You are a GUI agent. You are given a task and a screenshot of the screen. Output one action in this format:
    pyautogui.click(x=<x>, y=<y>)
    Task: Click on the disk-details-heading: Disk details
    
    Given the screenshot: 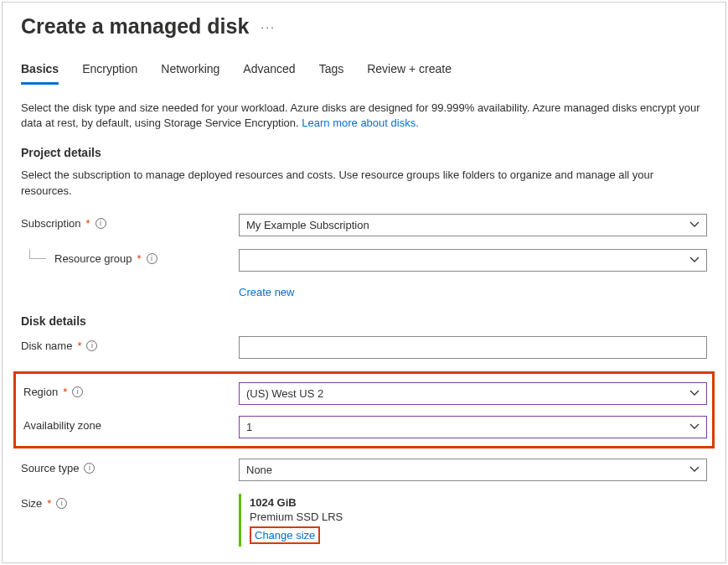 What is the action you would take?
    pyautogui.click(x=364, y=321)
    